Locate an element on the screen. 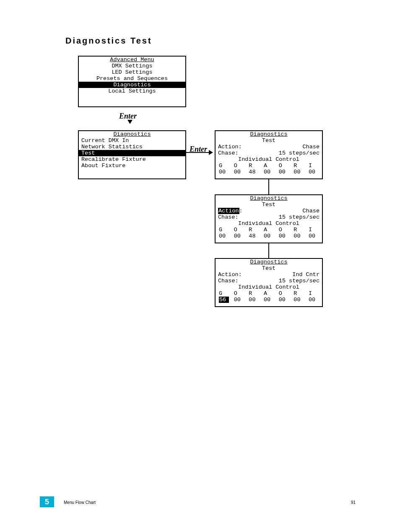 Image resolution: width=400 pixels, height=532 pixels. test2-headers: G O R A O R I is located at coordinates (269, 230).